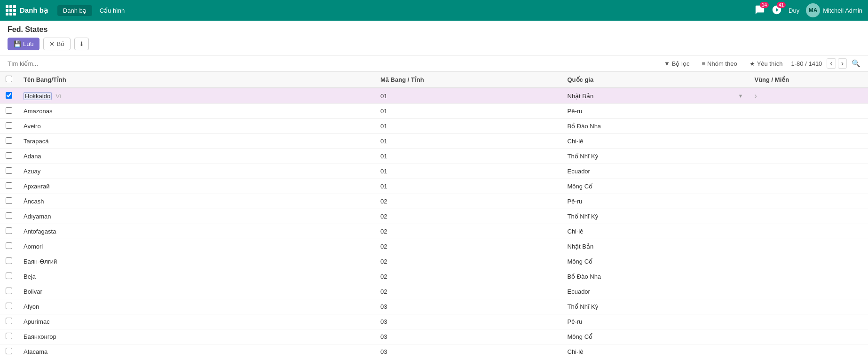 The width and height of the screenshot is (868, 359). I want to click on table-row: Apurímac03Pê-ru, so click(434, 322).